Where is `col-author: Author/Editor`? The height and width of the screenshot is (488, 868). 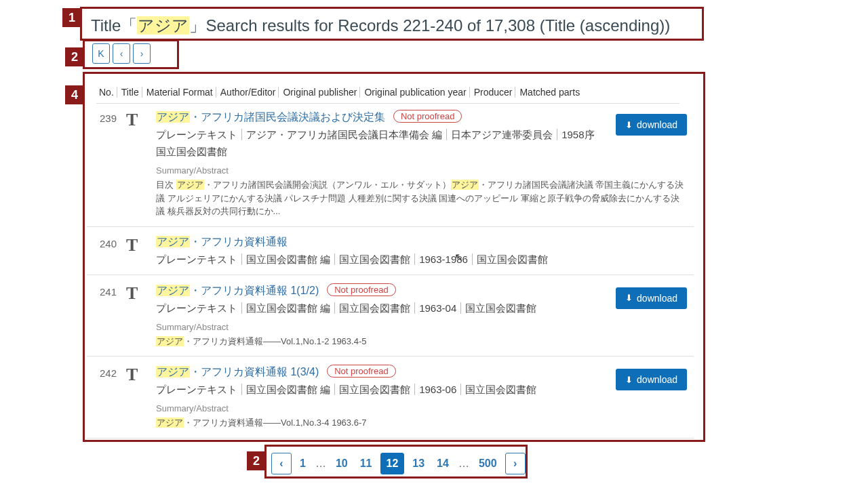 col-author: Author/Editor is located at coordinates (248, 92).